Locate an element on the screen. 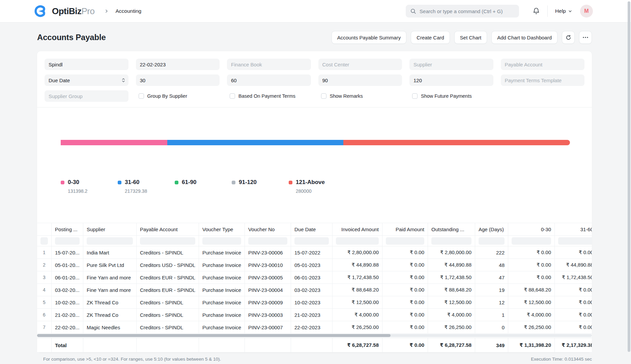  header-voucher-no: Voucher No is located at coordinates (268, 229).